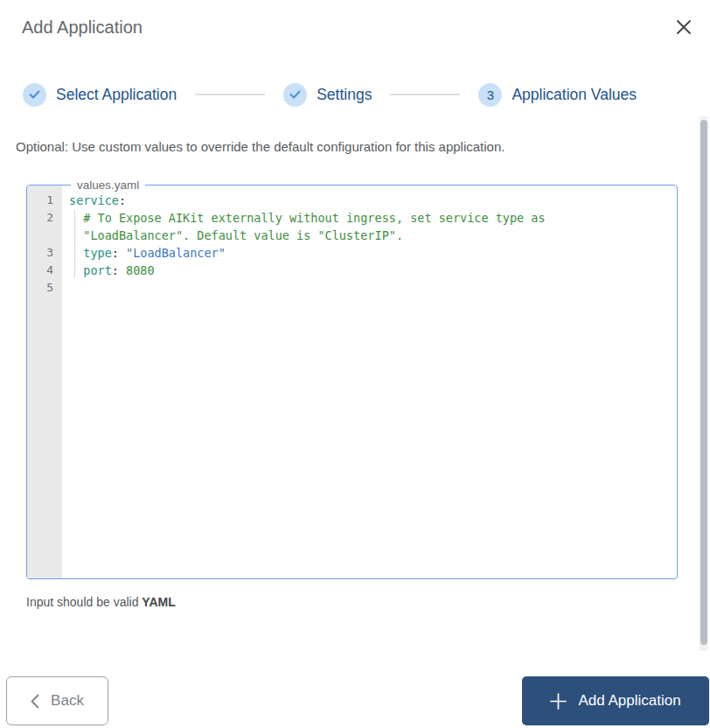 The height and width of the screenshot is (728, 710). What do you see at coordinates (45, 200) in the screenshot?
I see `line-number: 1` at bounding box center [45, 200].